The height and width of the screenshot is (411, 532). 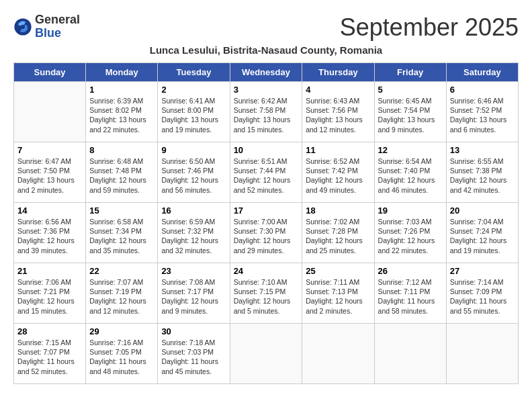 I want to click on day-info: Sunrise: 7:16 AM Sunset: 7:05 PM Dayligh…, so click(x=122, y=357).